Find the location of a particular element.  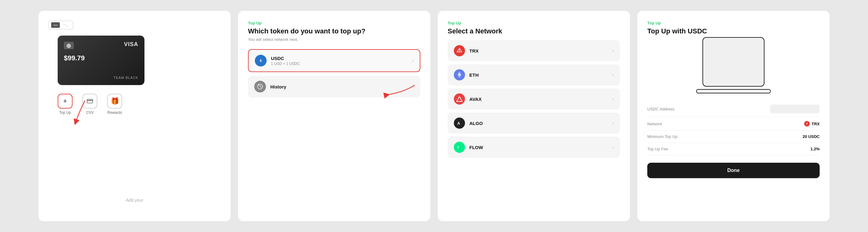

algo-name: ALGO is located at coordinates (476, 123).